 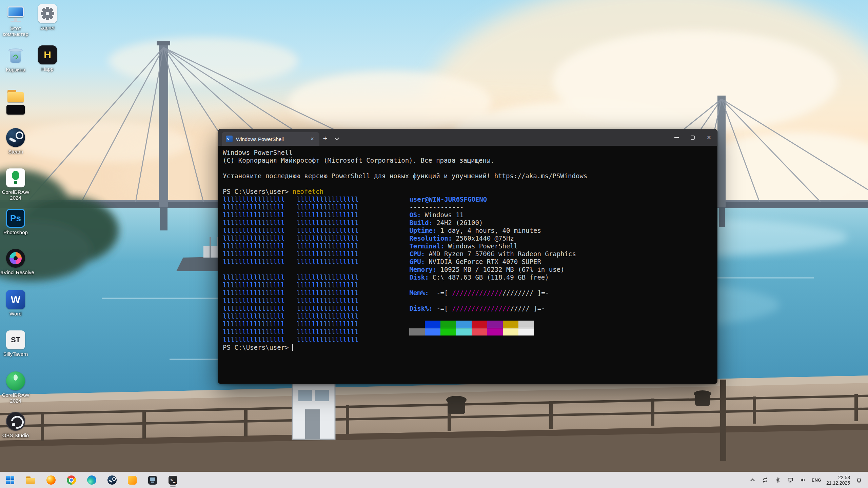 I want to click on volume-icon, so click(x=803, y=480).